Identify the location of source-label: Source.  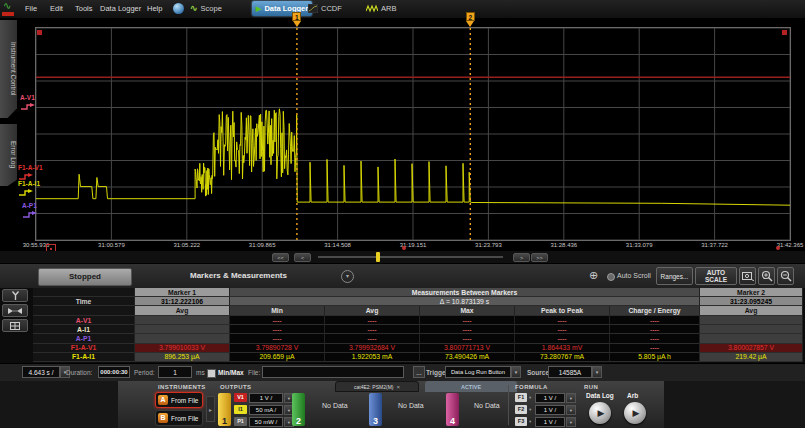
(538, 372).